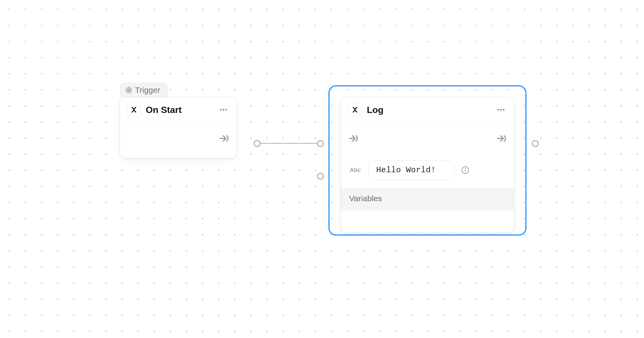 The width and height of the screenshot is (644, 338). I want to click on port-log-flow-out, so click(535, 144).